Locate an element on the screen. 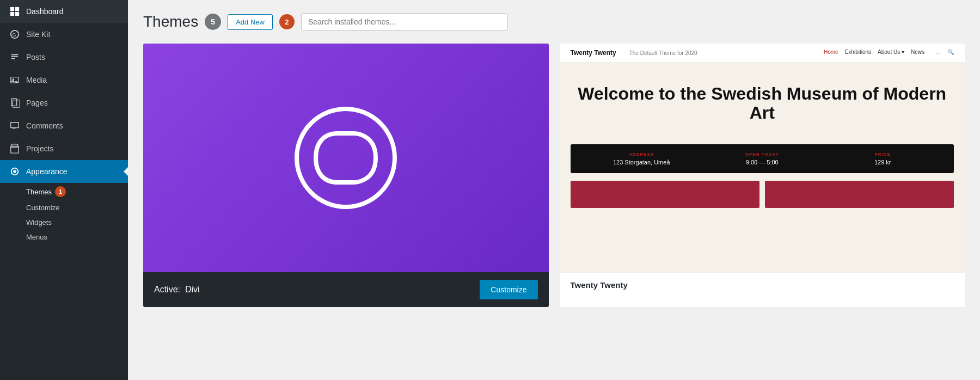 The image size is (980, 380). twenty-twenty-footer: Twenty Twenty is located at coordinates (762, 285).